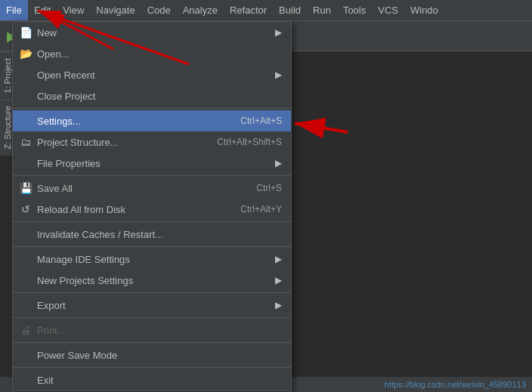  What do you see at coordinates (152, 96) in the screenshot?
I see `menu-item-close-project: Close Project` at bounding box center [152, 96].